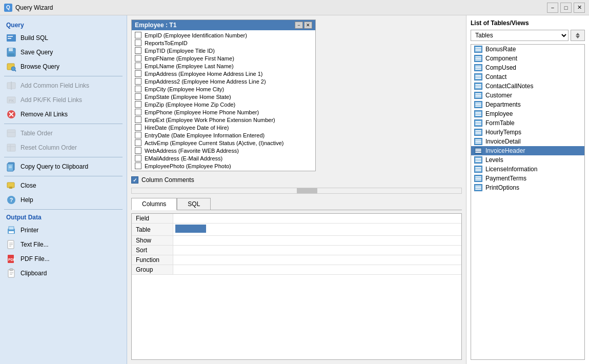 This screenshot has width=589, height=364. What do you see at coordinates (528, 178) in the screenshot?
I see `table-list-item: PaymentTerms` at bounding box center [528, 178].